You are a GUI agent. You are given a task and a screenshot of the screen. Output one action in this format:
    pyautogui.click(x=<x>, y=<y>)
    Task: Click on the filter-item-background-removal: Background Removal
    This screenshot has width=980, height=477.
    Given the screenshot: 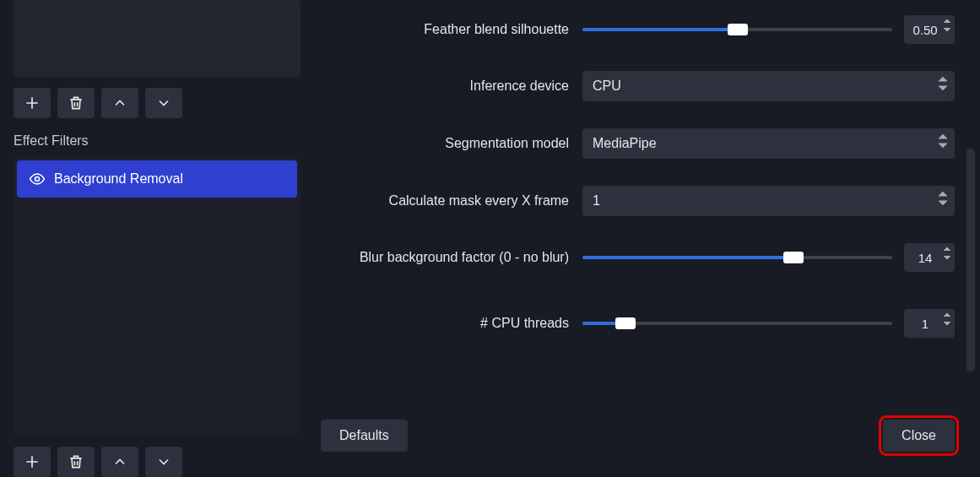 What is the action you would take?
    pyautogui.click(x=157, y=179)
    